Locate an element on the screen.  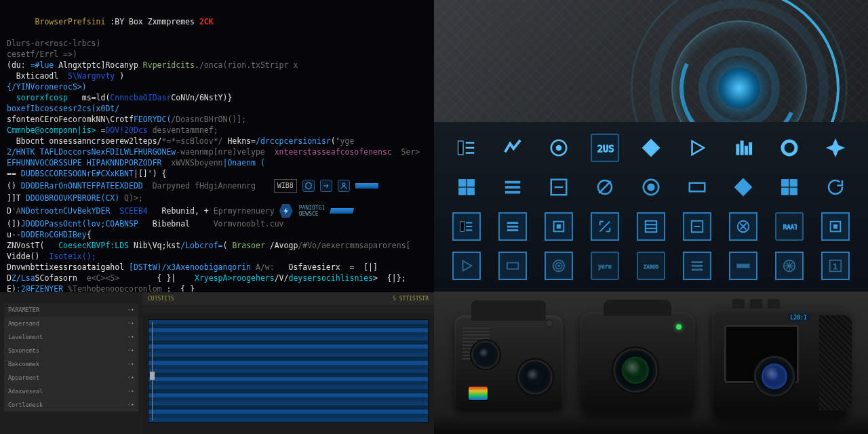
playhead-icon is located at coordinates (152, 372).